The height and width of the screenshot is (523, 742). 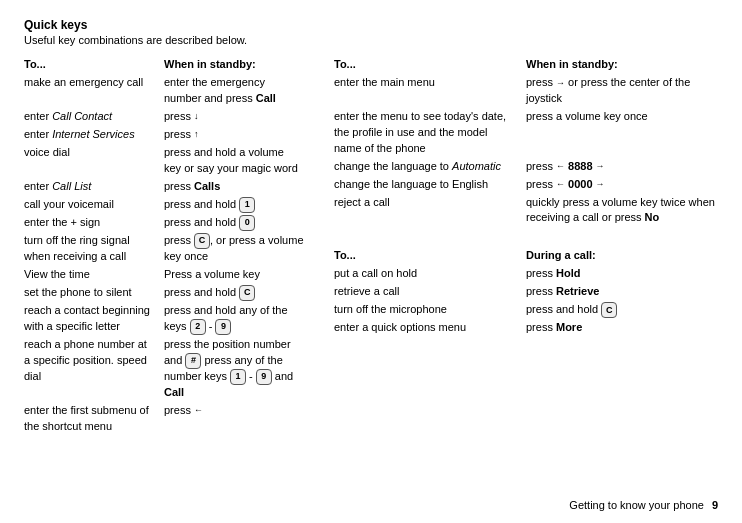 I want to click on row-value: press ↑, so click(x=234, y=135).